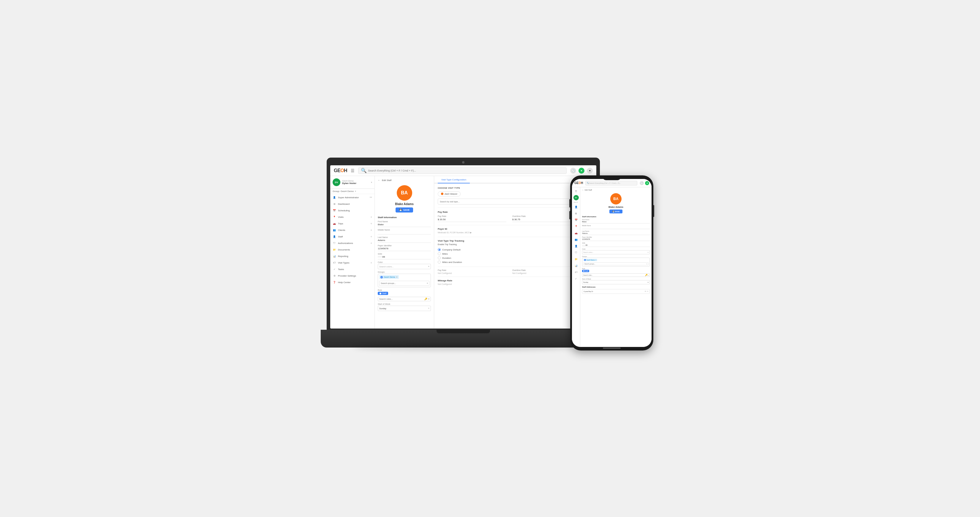 This screenshot has height=517, width=980. Describe the element at coordinates (334, 269) in the screenshot. I see `tasks-icon: ✓` at that location.